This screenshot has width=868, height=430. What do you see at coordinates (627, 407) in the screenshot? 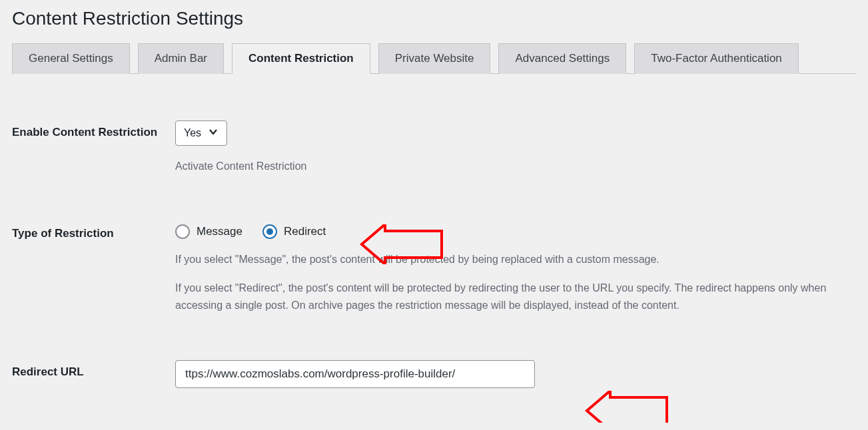
I see `annotation-arrow-icon` at bounding box center [627, 407].